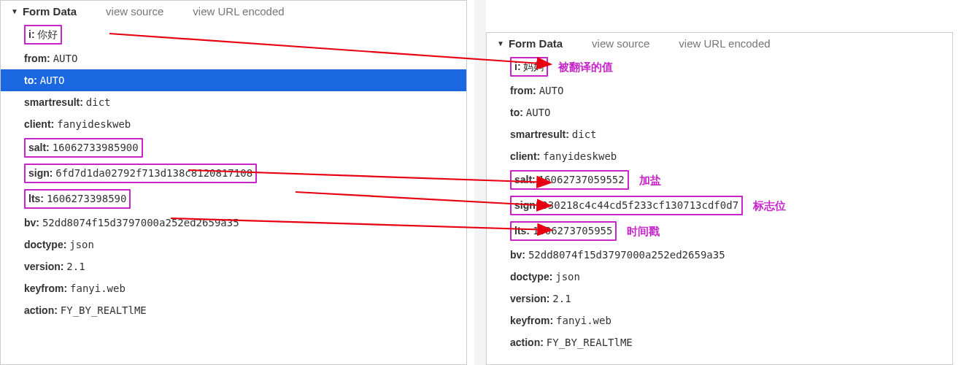 The height and width of the screenshot is (365, 980). Describe the element at coordinates (47, 34) in the screenshot. I see `row-value: 你好` at that location.